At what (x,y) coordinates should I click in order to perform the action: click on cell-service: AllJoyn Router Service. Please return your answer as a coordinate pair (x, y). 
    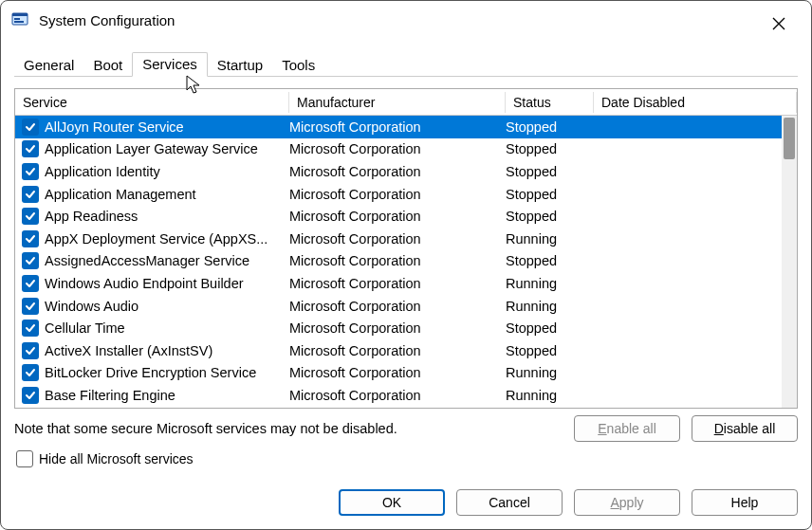
    Looking at the image, I should click on (167, 127).